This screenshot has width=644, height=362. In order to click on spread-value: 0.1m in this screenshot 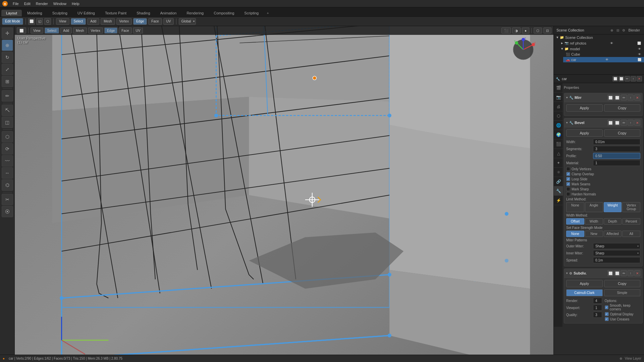, I will do `click(616, 260)`.